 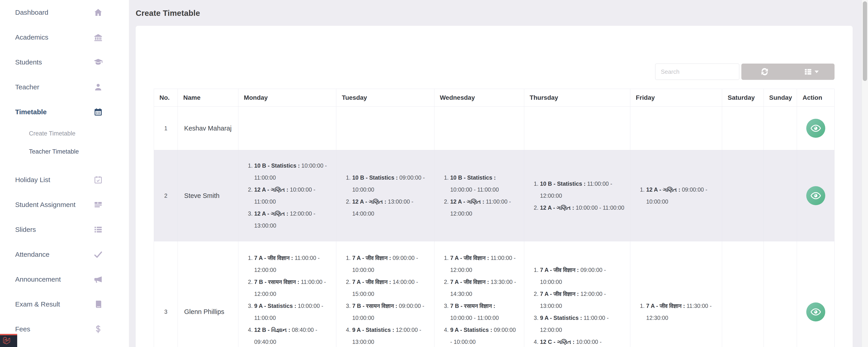 I want to click on column-header-name: Name, so click(x=208, y=98).